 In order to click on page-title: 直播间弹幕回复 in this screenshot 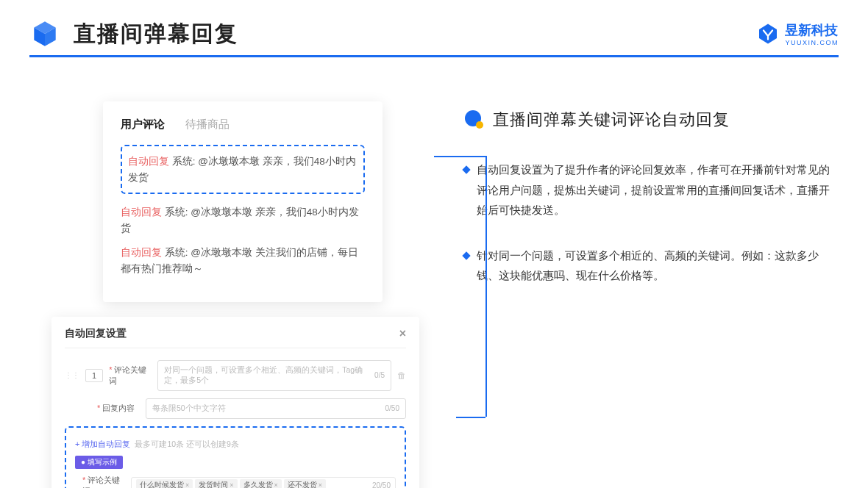, I will do `click(156, 34)`.